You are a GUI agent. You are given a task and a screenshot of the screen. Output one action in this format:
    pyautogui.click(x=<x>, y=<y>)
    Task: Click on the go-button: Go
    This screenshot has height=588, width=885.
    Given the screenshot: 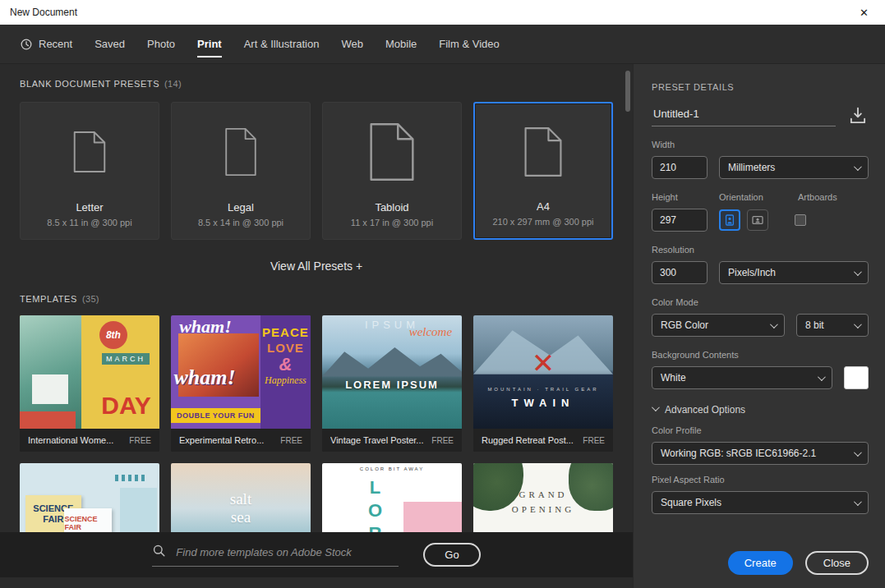 What is the action you would take?
    pyautogui.click(x=452, y=555)
    